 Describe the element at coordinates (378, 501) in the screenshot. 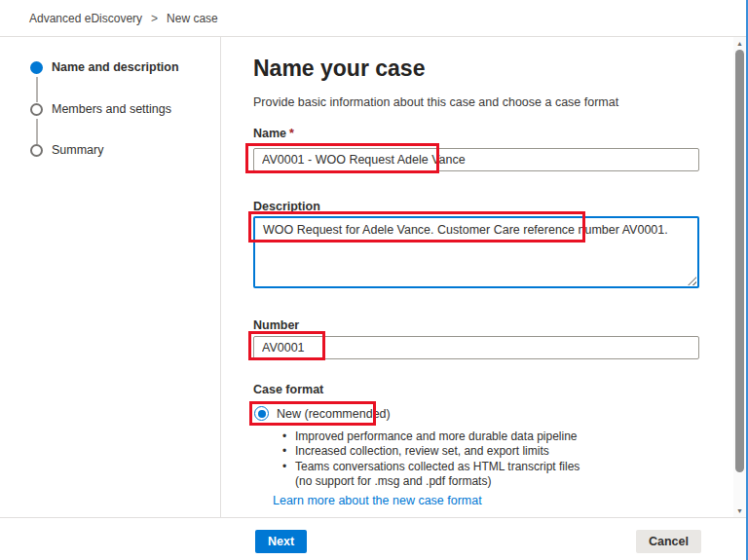

I see `learn-more-link: Learn more about the new case format` at that location.